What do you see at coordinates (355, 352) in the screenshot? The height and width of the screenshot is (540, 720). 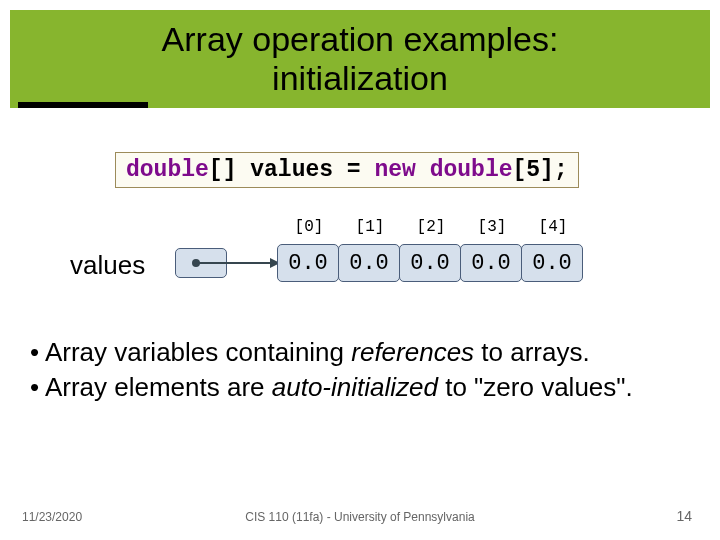 I see `bullet-1: • Array variables containing references …` at bounding box center [355, 352].